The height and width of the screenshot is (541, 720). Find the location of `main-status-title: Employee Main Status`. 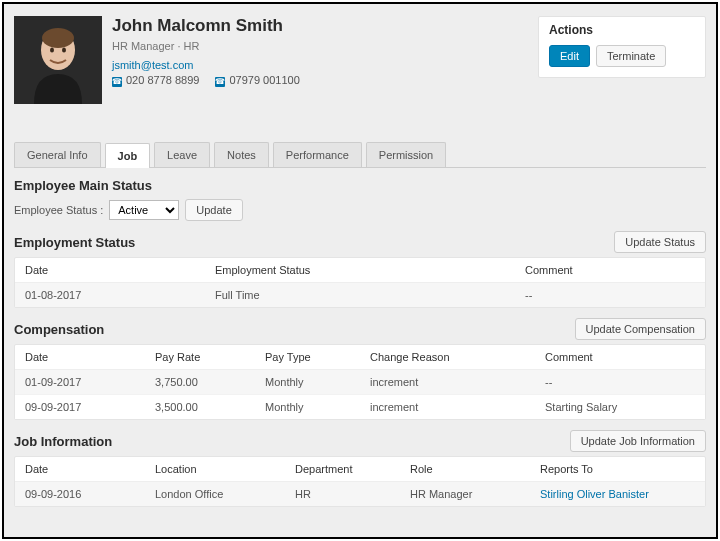

main-status-title: Employee Main Status is located at coordinates (83, 186).